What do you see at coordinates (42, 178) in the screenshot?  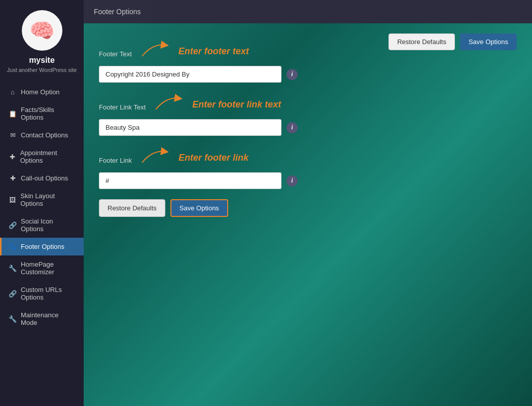 I see `sidebar-item-callout: ✚ Call-out Options` at bounding box center [42, 178].